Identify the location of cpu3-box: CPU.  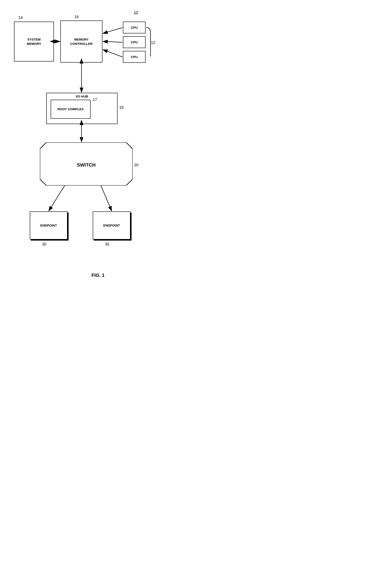
(134, 57).